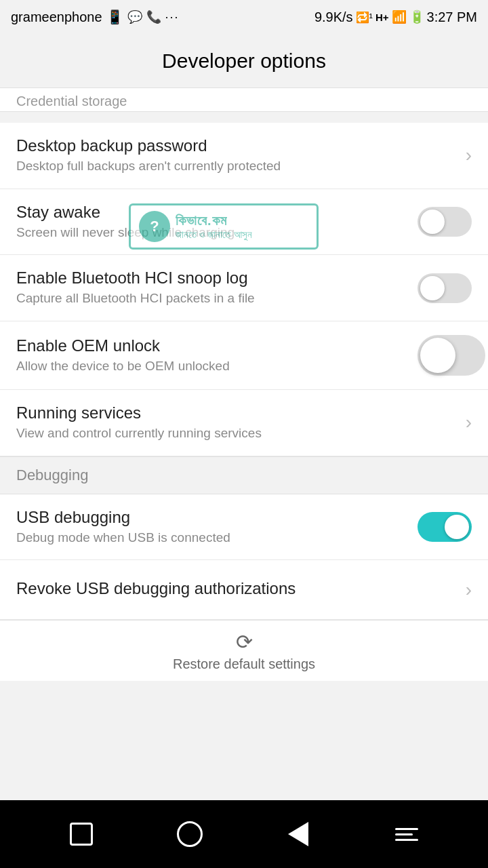  Describe the element at coordinates (244, 156) in the screenshot. I see `setting-item-desktop-backup-password: Desktop backup password Desktop full bac…` at that location.